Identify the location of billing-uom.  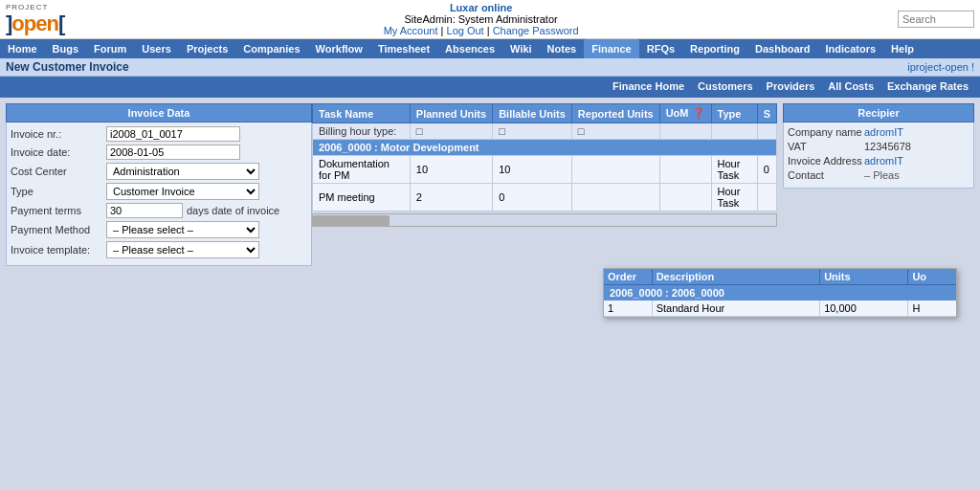
(685, 132).